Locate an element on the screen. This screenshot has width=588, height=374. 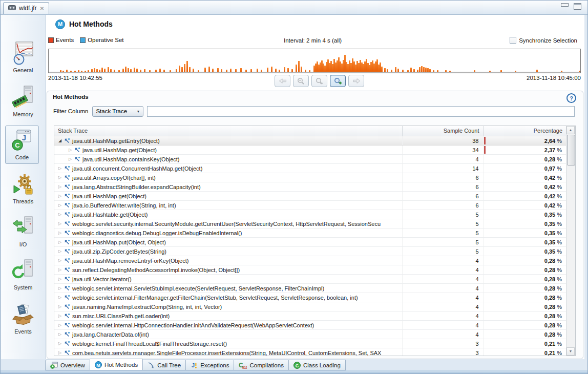
filter-column-value: Stack Trace is located at coordinates (112, 111).